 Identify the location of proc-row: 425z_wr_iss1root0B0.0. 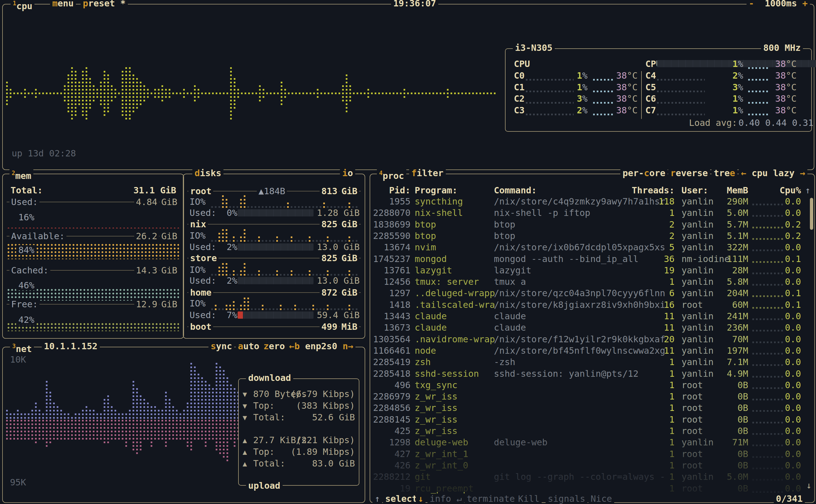
(592, 432).